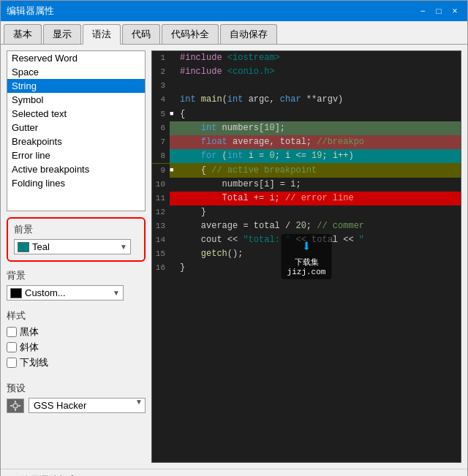  I want to click on line-number: 9, so click(161, 171).